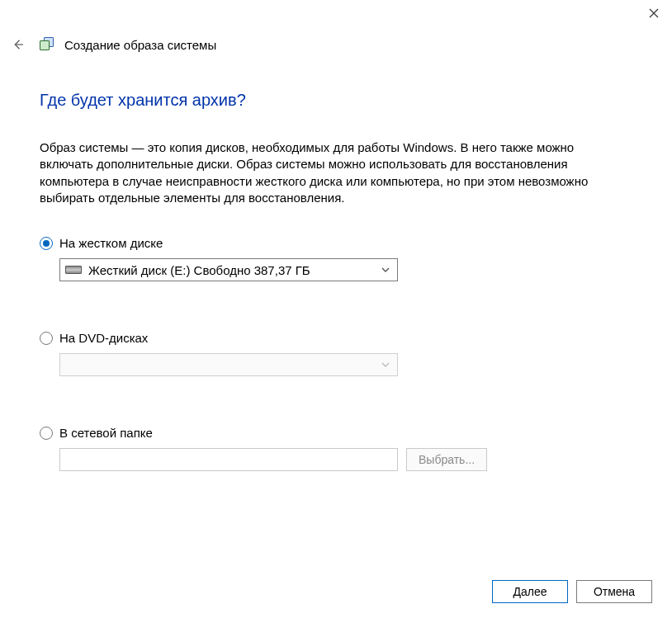  Describe the element at coordinates (140, 45) in the screenshot. I see `window-title: Создание образа системы` at that location.